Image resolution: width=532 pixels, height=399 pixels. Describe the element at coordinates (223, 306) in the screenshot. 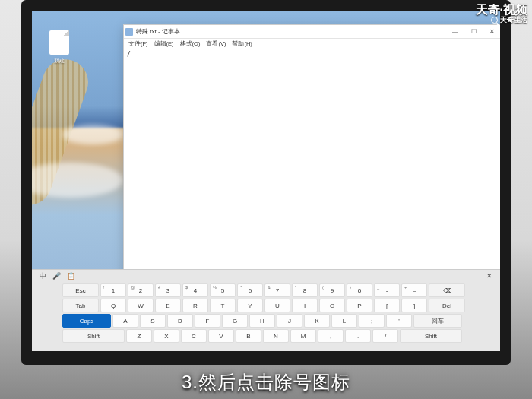

I see `key-t: T` at that location.